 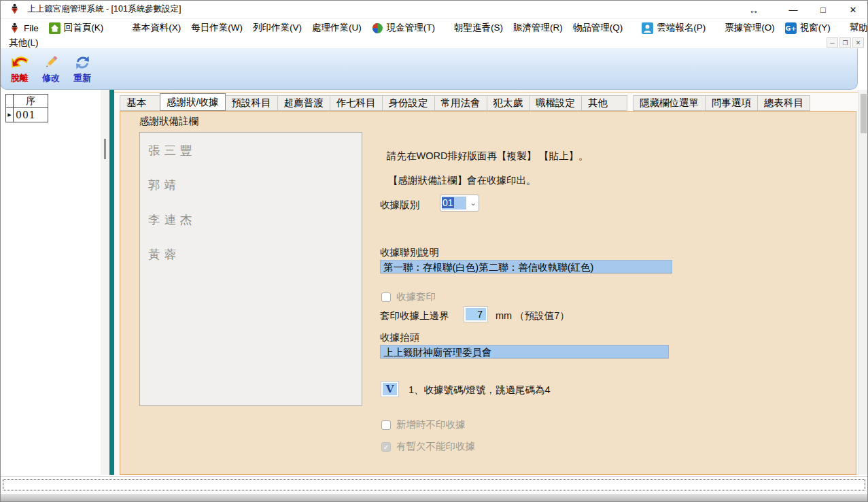 What do you see at coordinates (525, 352) in the screenshot?
I see `receipt-title-input: 上上籤財神廟管理委員會` at bounding box center [525, 352].